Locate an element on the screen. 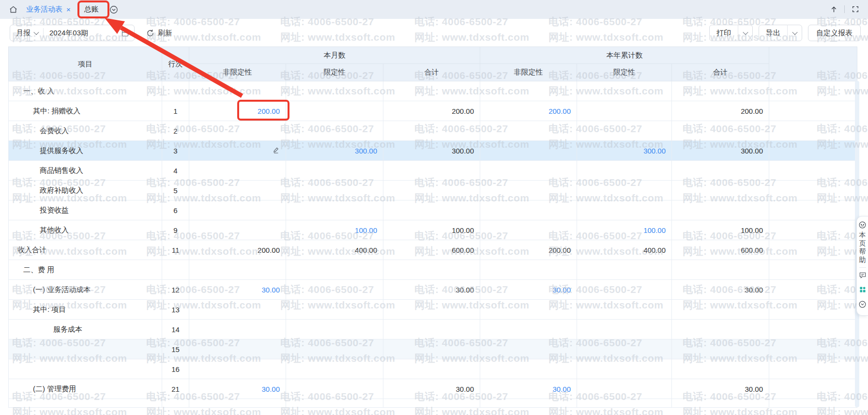 The height and width of the screenshot is (415, 868). table-row: 投资收益6 is located at coordinates (433, 210).